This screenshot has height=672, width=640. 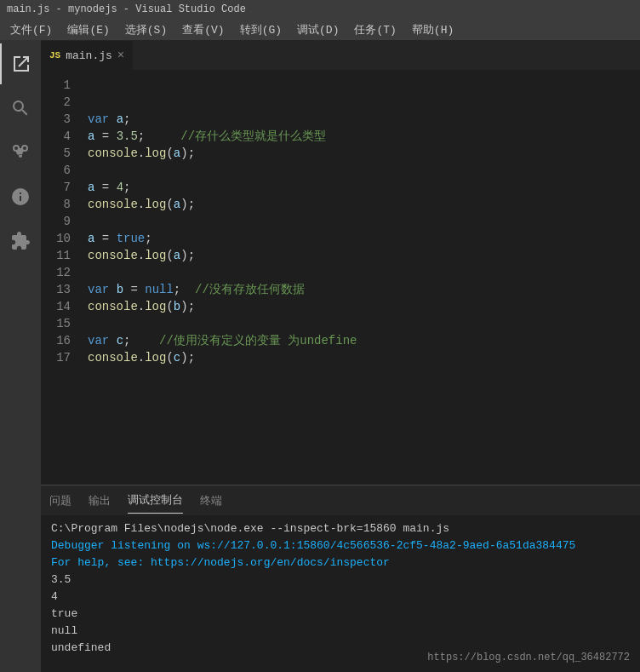 I want to click on panel-tab-output: 输出, so click(x=100, y=501).